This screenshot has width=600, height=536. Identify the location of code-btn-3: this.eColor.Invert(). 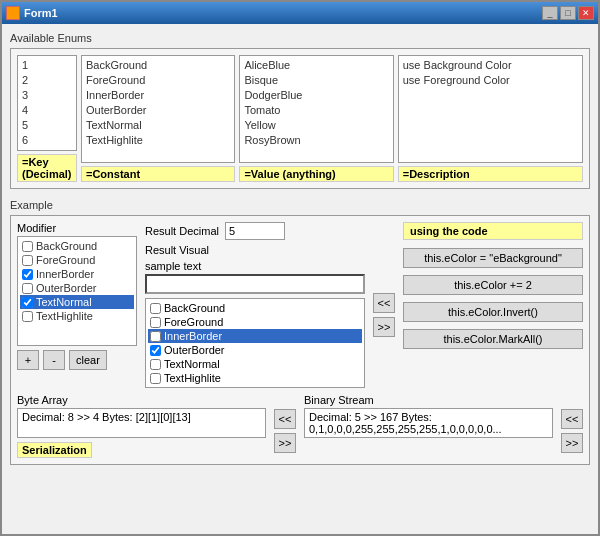
(493, 312).